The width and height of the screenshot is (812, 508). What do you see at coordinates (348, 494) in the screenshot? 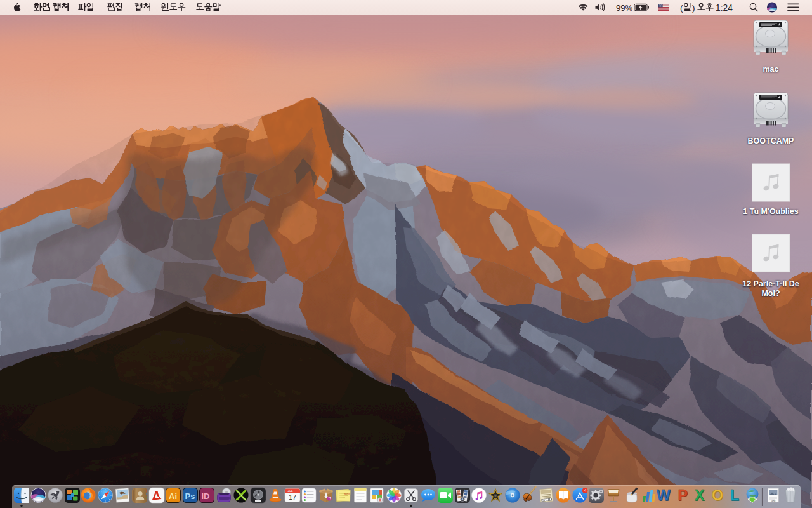
I see `svg-text: Mgm` at bounding box center [348, 494].